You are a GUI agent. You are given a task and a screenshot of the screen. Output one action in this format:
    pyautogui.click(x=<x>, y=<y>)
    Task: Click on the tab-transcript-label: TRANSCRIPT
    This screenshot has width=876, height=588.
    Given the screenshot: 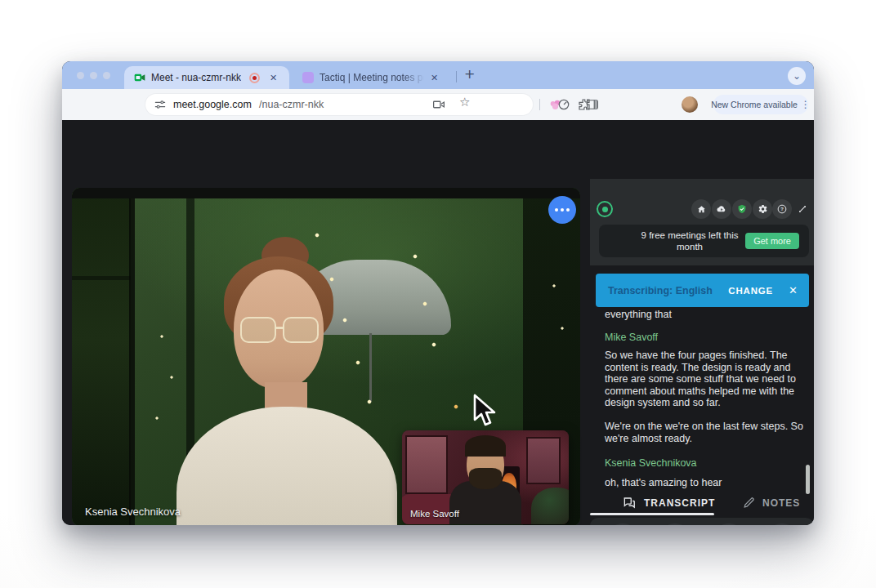 What is the action you would take?
    pyautogui.click(x=680, y=503)
    